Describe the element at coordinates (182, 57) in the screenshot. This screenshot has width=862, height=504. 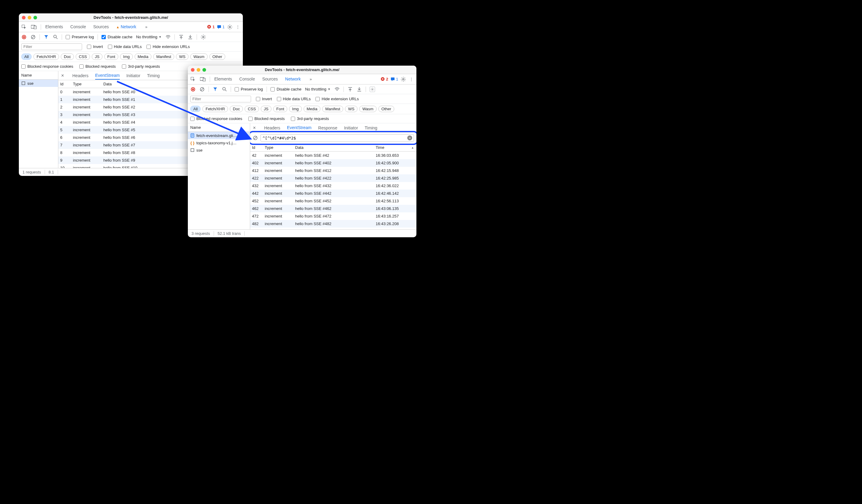
I see `chip-ws: WS` at that location.